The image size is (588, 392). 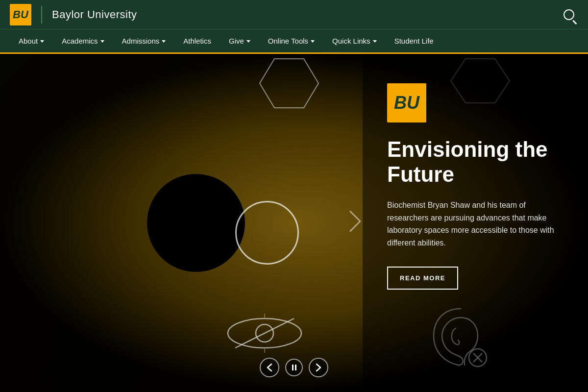 What do you see at coordinates (21, 15) in the screenshot?
I see `logo-badge: BU` at bounding box center [21, 15].